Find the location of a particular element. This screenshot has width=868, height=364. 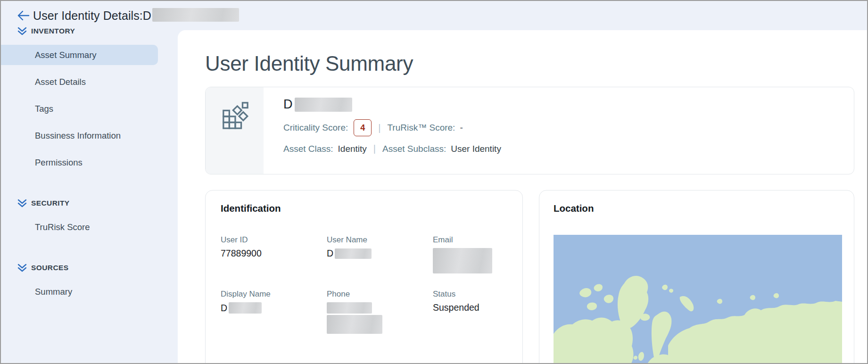

field-phone: Phone is located at coordinates (380, 312).